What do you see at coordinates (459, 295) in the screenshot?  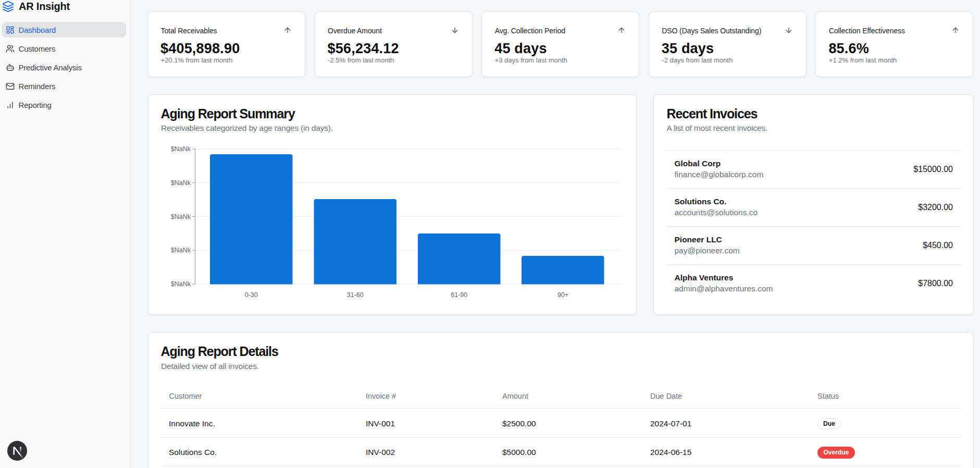 I see `svg-text: 61-90` at bounding box center [459, 295].